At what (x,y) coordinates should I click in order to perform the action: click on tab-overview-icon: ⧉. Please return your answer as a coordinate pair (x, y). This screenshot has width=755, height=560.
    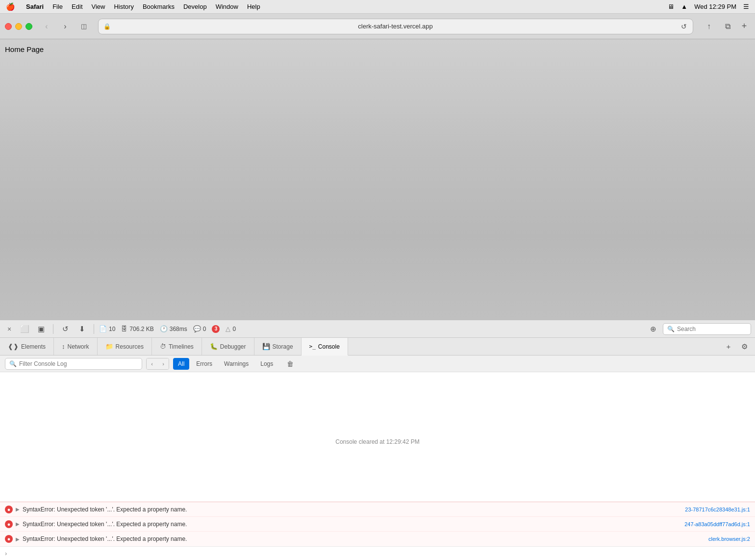
    Looking at the image, I should click on (728, 26).